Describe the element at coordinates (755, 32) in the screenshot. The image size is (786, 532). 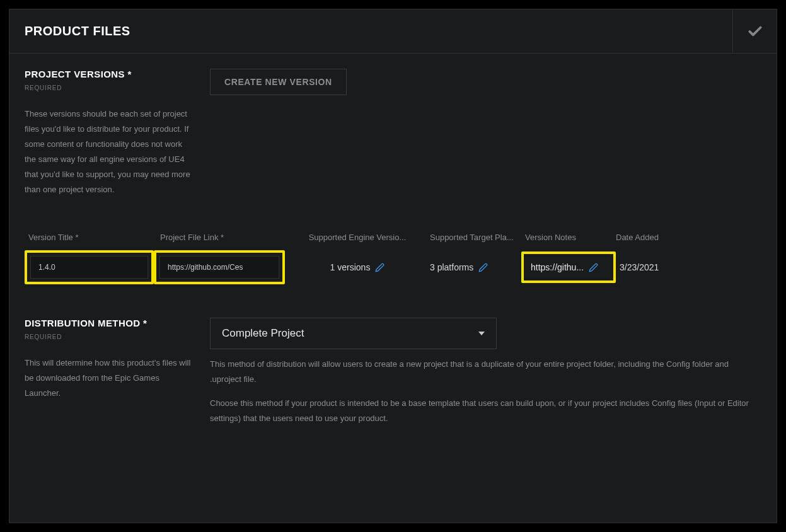
I see `check-icon` at that location.